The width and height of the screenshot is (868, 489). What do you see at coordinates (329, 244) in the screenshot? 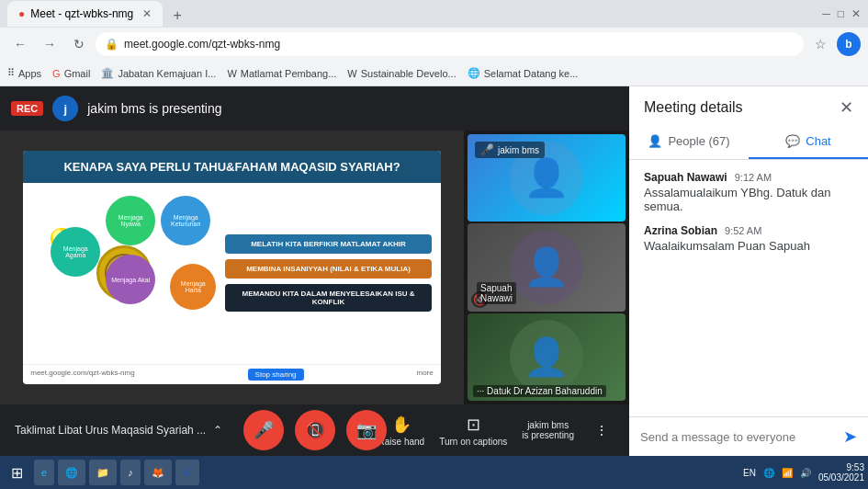
I see `bullet-1: MELATIH KITA BERFIKIR MATLAMAT AKHIR` at bounding box center [329, 244].